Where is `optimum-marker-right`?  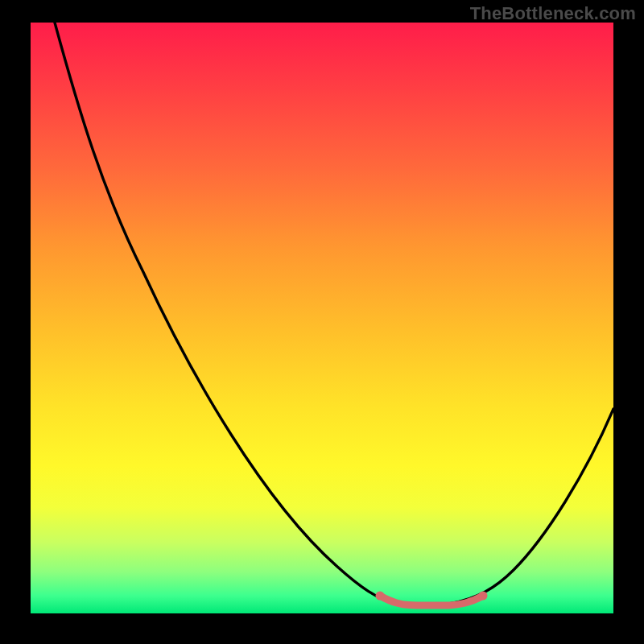
optimum-marker-right is located at coordinates (483, 596).